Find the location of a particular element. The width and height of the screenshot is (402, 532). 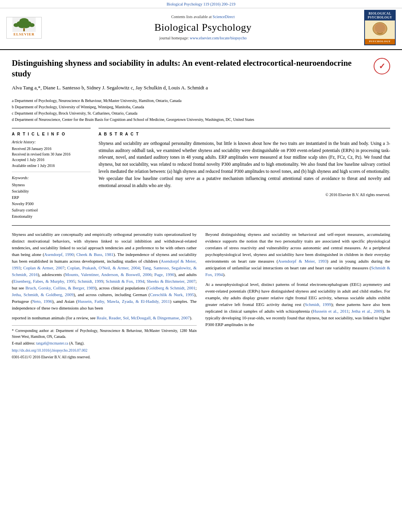

affiliation-b: b Department of Psychology, University o… is located at coordinates (201, 107).